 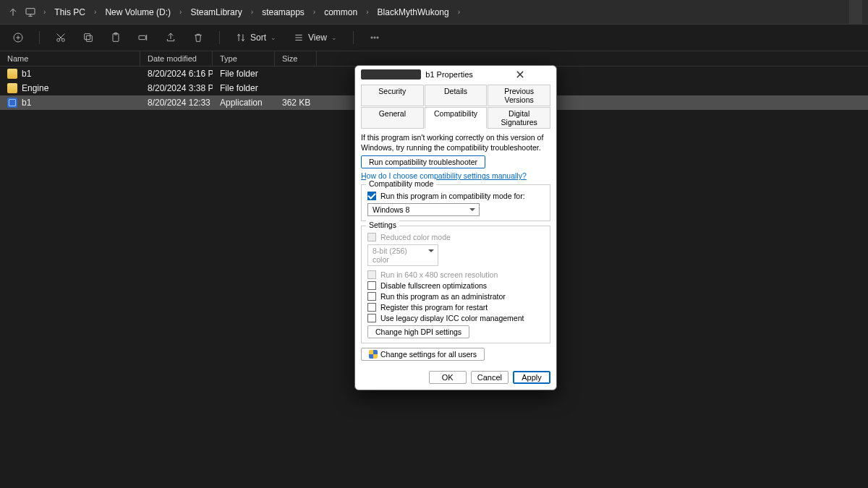 What do you see at coordinates (258, 38) in the screenshot?
I see `sort-label: Sort` at bounding box center [258, 38].